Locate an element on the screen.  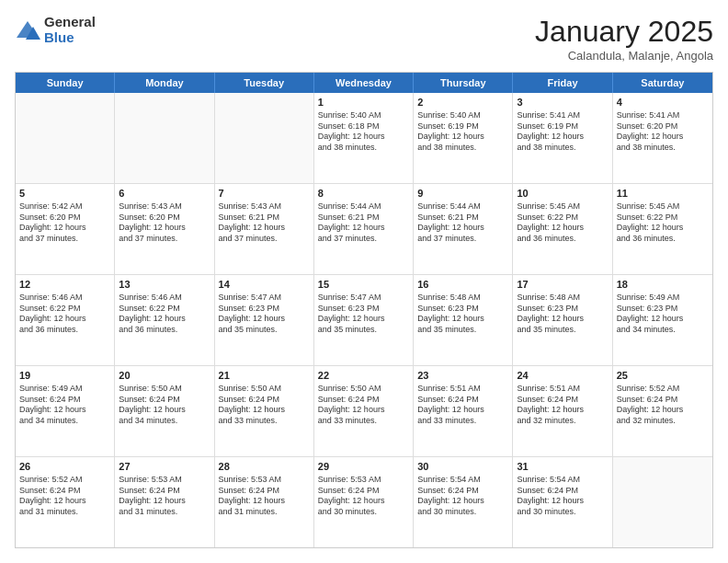
cell-sun-info: Sunrise: 5:43 AM Sunset: 6:20 PM Dayligh… is located at coordinates (164, 223).